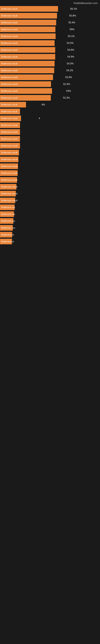 This screenshot has width=100, height=644. I want to click on bar-row-1: Bottleneck result55.8%, so click(50, 16).